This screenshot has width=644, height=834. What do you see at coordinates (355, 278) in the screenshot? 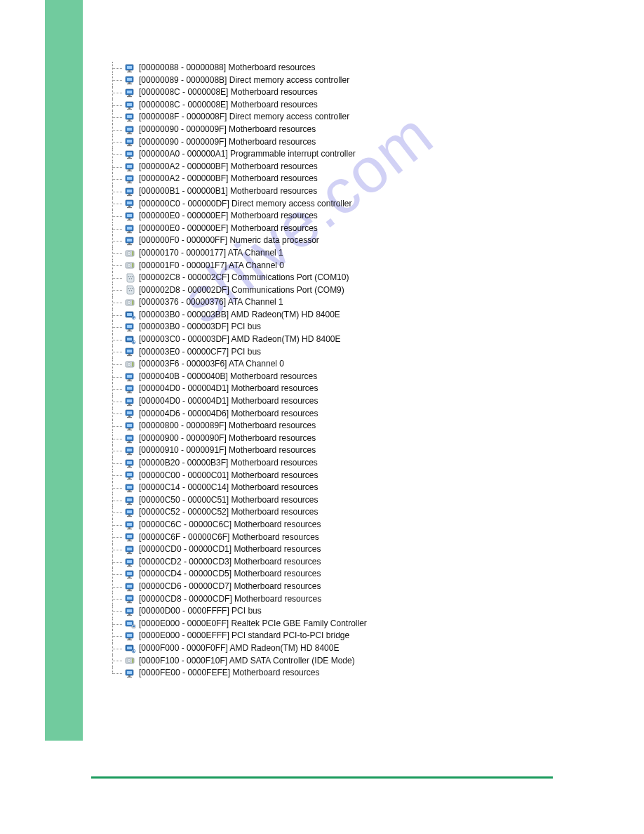
I see `device-tree-item: [000002C8 - 000002CF] Communications Por…` at bounding box center [355, 278].